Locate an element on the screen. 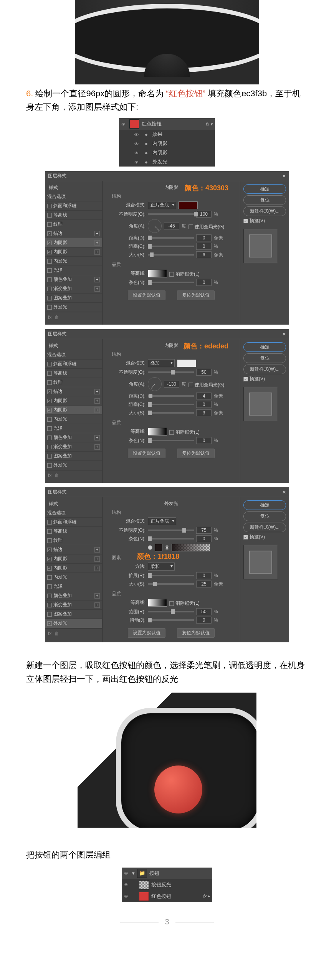 The image size is (334, 980). effect-inner-shadow-1: 内阴影 is located at coordinates (167, 144).